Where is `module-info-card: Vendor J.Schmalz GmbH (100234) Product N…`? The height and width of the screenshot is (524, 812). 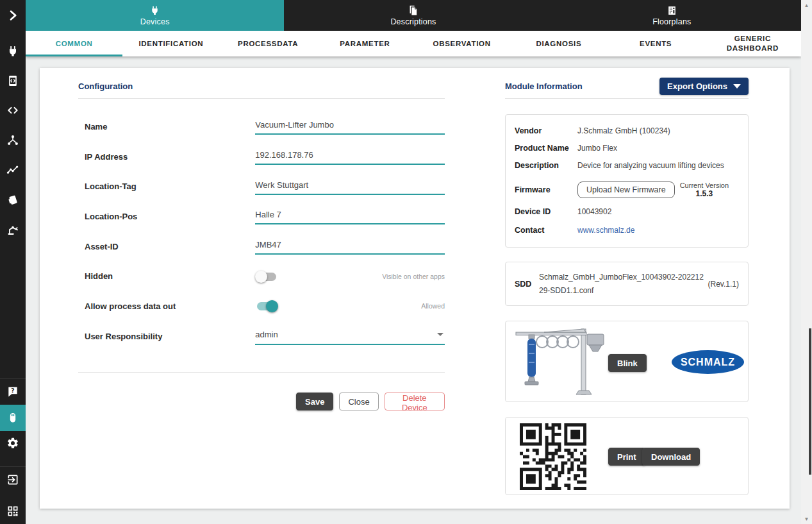 module-info-card: Vendor J.Schmalz GmbH (100234) Product N… is located at coordinates (627, 181).